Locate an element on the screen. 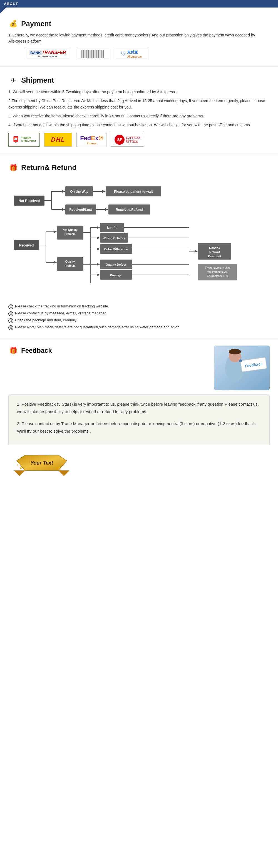 The height and width of the screenshot is (868, 278). alipay-visual: 🛡 支付宝 Alipay.com is located at coordinates (131, 54).